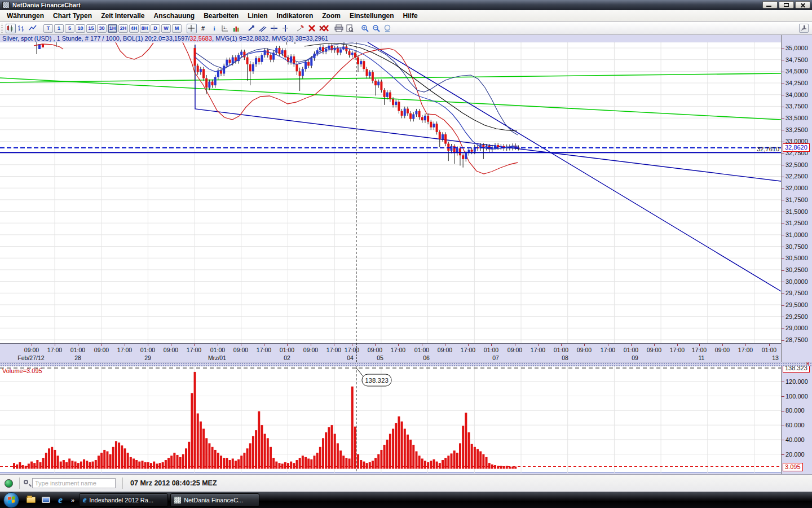 This screenshot has height=508, width=812. I want to click on interval-button-4h: 4H, so click(134, 28).